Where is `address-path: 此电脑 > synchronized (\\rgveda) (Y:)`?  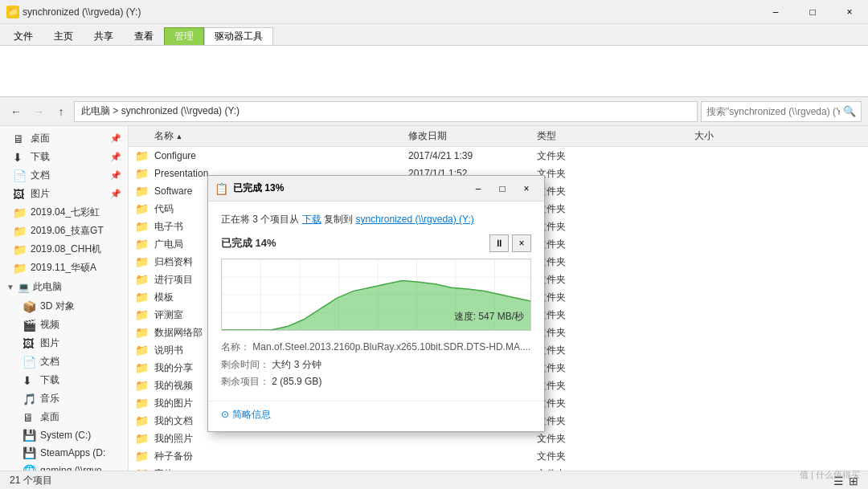 address-path: 此电脑 > synchronized (\\rgveda) (Y:) is located at coordinates (386, 112).